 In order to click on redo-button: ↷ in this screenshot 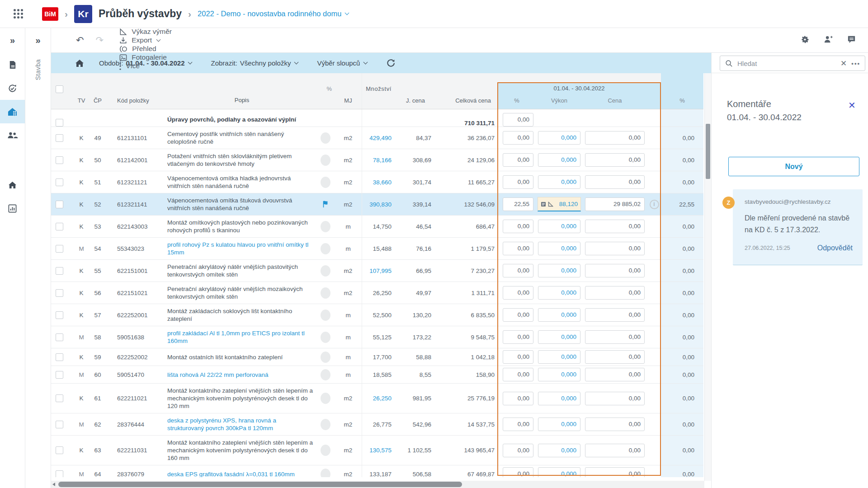, I will do `click(100, 40)`.